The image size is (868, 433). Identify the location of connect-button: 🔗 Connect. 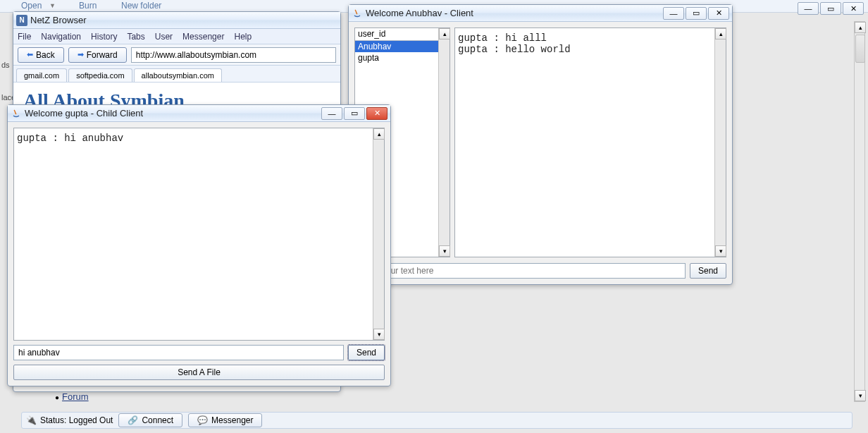
(151, 420).